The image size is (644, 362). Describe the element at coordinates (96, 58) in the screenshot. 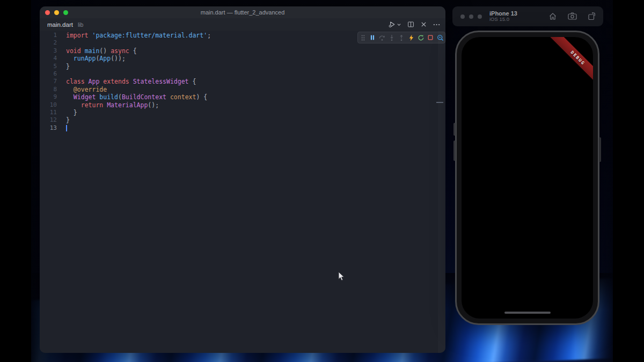

I see `code-text: runApp(App());` at that location.